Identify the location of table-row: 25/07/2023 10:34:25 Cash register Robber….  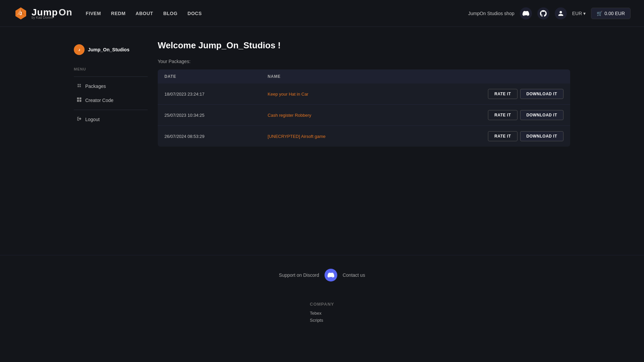
(364, 115).